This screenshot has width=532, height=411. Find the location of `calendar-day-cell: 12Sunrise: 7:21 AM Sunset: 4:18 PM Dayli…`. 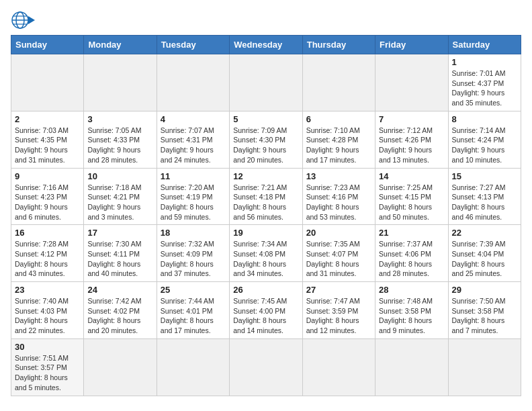

calendar-day-cell: 12Sunrise: 7:21 AM Sunset: 4:18 PM Dayli… is located at coordinates (266, 196).